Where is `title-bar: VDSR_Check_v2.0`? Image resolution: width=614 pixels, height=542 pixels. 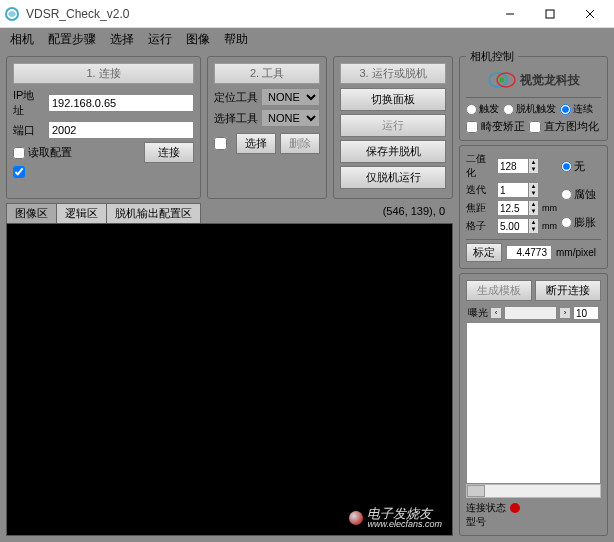 title-bar: VDSR_Check_v2.0 is located at coordinates (307, 14).